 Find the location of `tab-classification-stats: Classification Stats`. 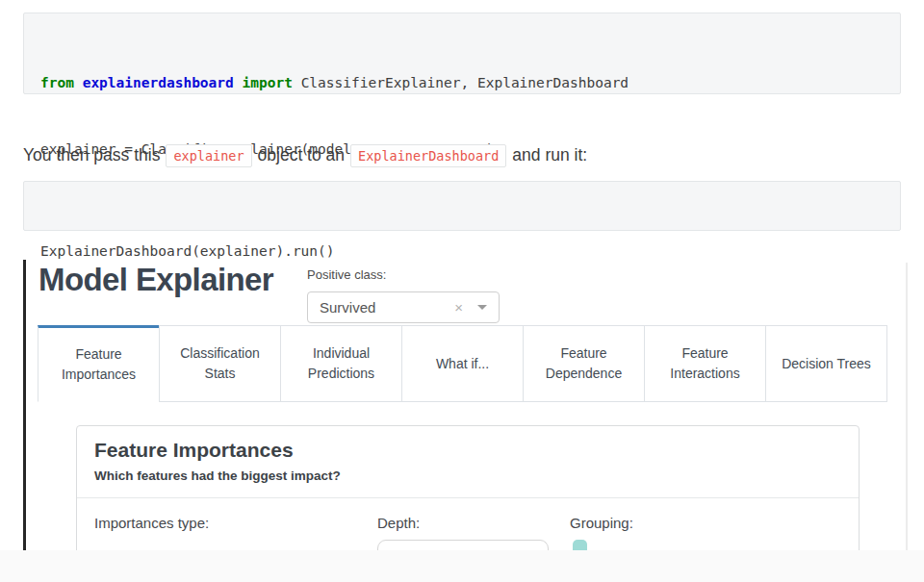

tab-classification-stats: Classification Stats is located at coordinates (219, 364).